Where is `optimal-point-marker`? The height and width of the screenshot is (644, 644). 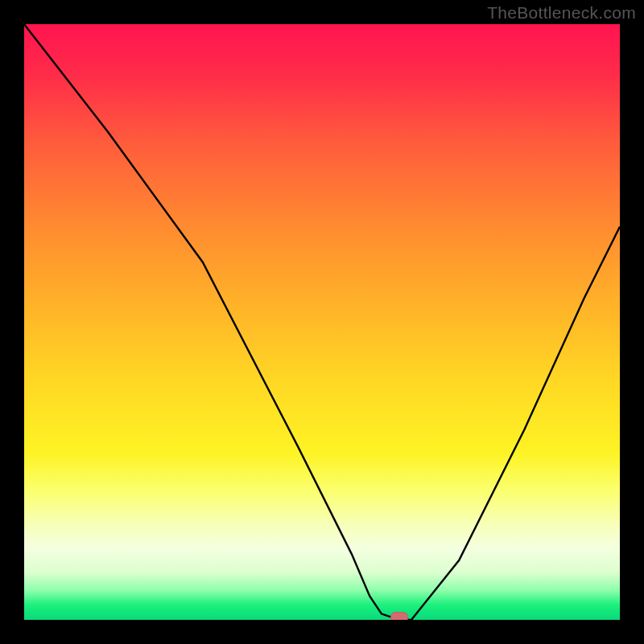
optimal-point-marker is located at coordinates (399, 616).